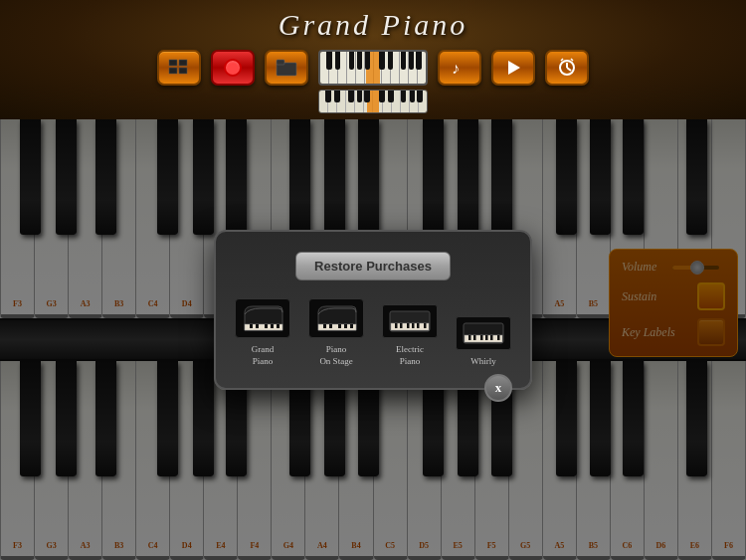  I want to click on piano-on-stage-icon, so click(336, 318).